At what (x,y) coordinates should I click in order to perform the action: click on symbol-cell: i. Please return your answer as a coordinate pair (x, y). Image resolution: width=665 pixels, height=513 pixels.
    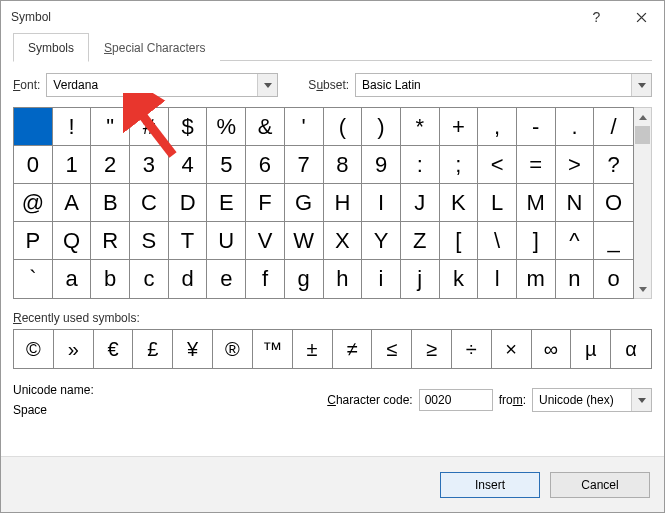
    Looking at the image, I should click on (382, 279).